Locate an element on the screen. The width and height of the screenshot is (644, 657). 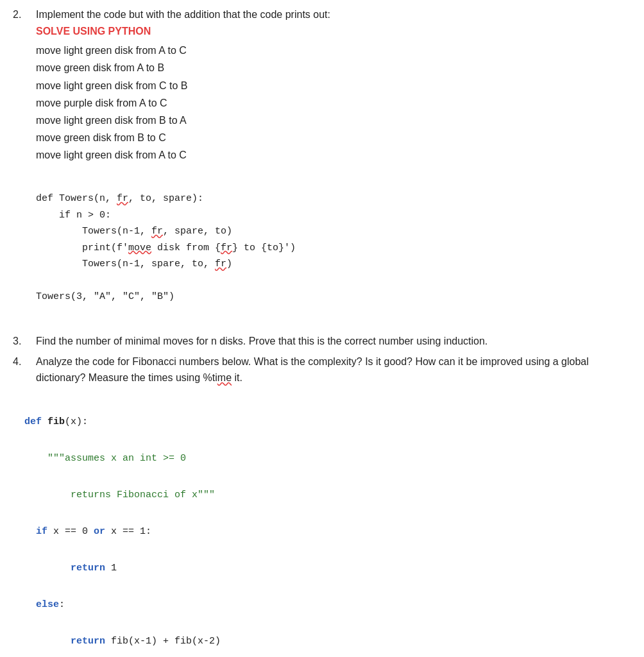
q4-number: 4. is located at coordinates (22, 372).